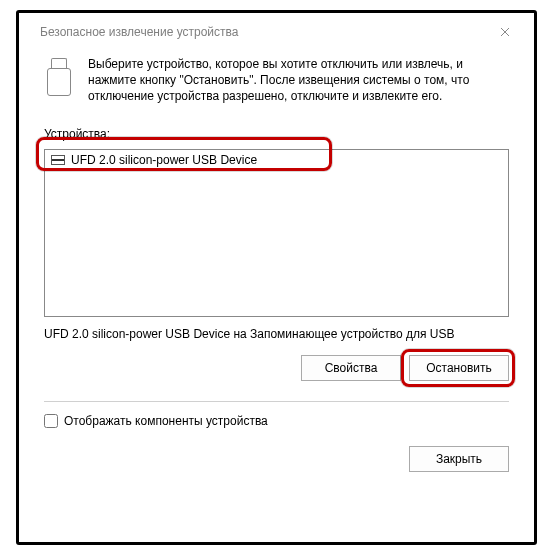 Image resolution: width=553 pixels, height=555 pixels. What do you see at coordinates (505, 32) in the screenshot?
I see `close-icon` at bounding box center [505, 32].